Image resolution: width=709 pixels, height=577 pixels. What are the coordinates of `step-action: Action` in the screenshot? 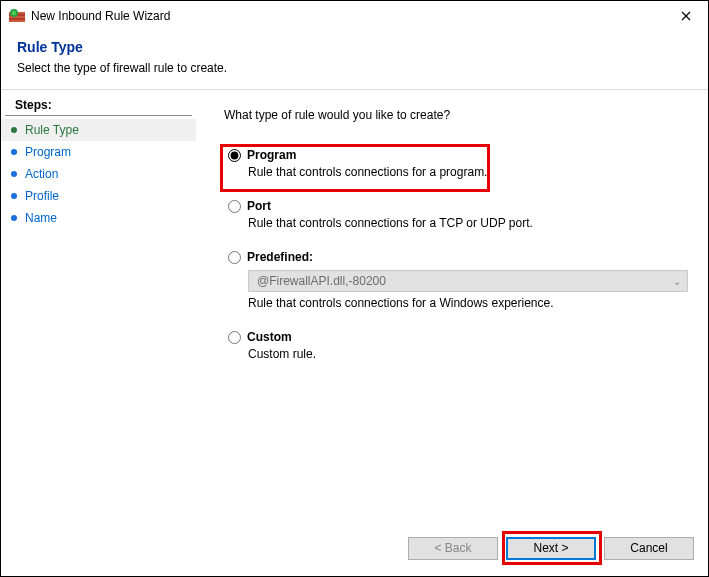 It's located at (98, 174).